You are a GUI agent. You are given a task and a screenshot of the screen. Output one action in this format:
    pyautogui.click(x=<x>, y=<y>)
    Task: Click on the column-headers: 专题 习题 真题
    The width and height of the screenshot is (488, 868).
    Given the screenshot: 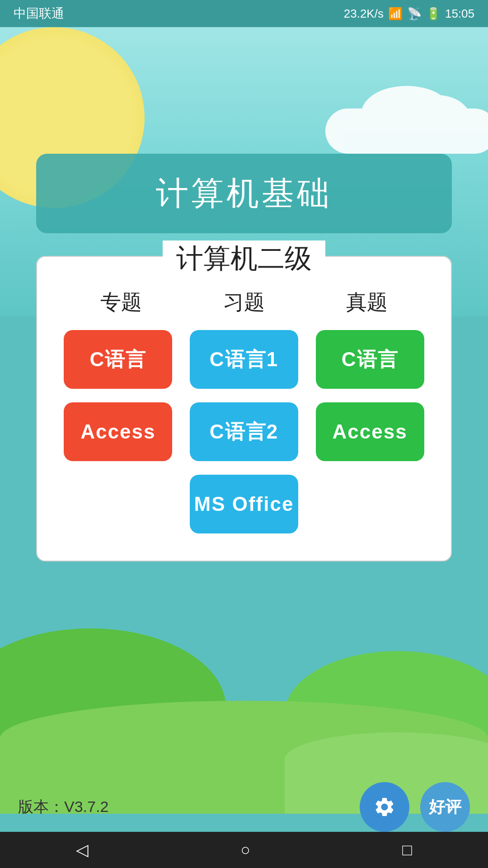 What is the action you would take?
    pyautogui.click(x=244, y=302)
    